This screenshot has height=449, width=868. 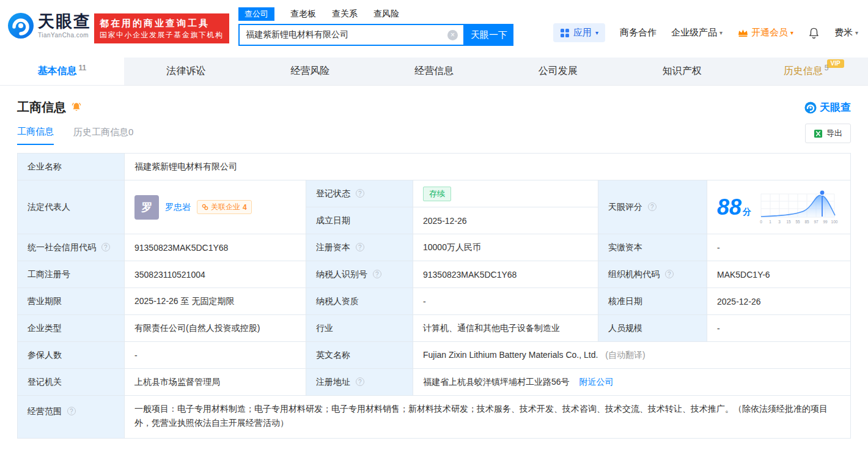 What do you see at coordinates (45, 411) in the screenshot?
I see `field-label: 经营范围` at bounding box center [45, 411].